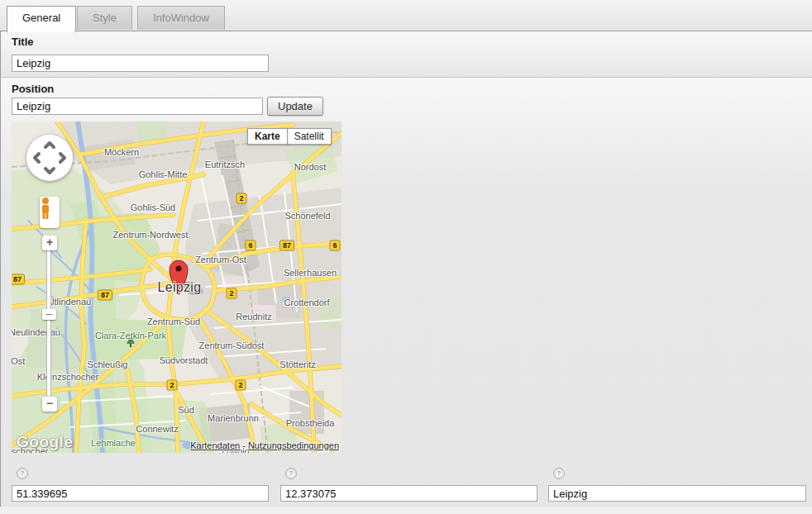 This screenshot has height=514, width=812. I want to click on tab-style: Style, so click(104, 18).